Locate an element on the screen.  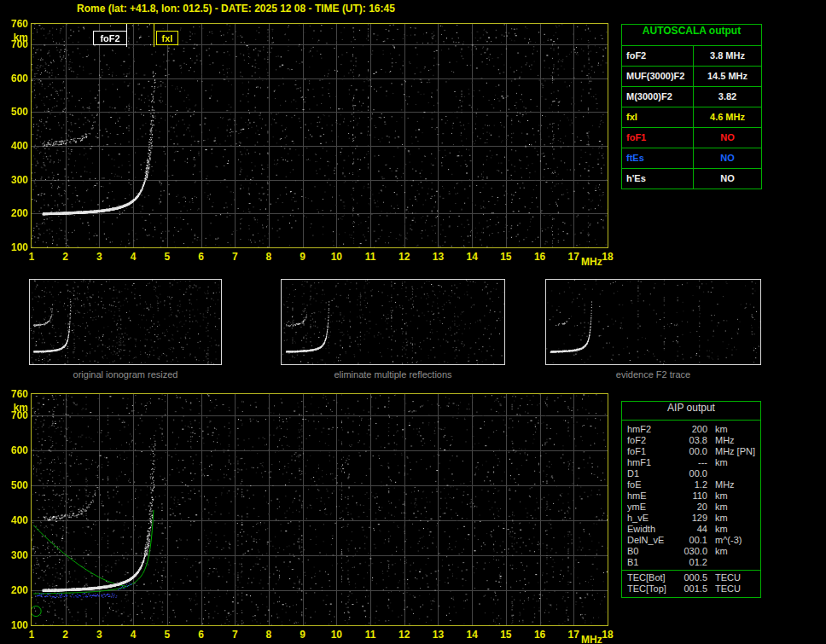
autoscala-row: foF1NO is located at coordinates (691, 138).